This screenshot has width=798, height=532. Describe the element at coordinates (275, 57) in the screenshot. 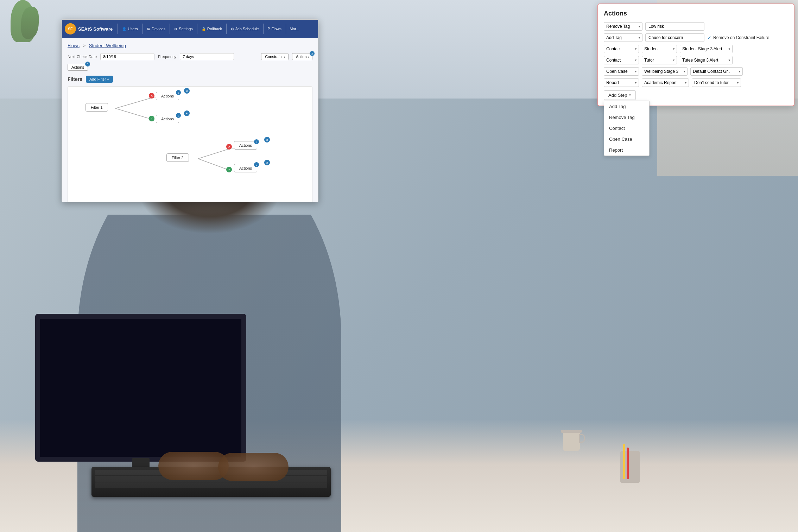

I see `constraints-button: Constraints` at that location.